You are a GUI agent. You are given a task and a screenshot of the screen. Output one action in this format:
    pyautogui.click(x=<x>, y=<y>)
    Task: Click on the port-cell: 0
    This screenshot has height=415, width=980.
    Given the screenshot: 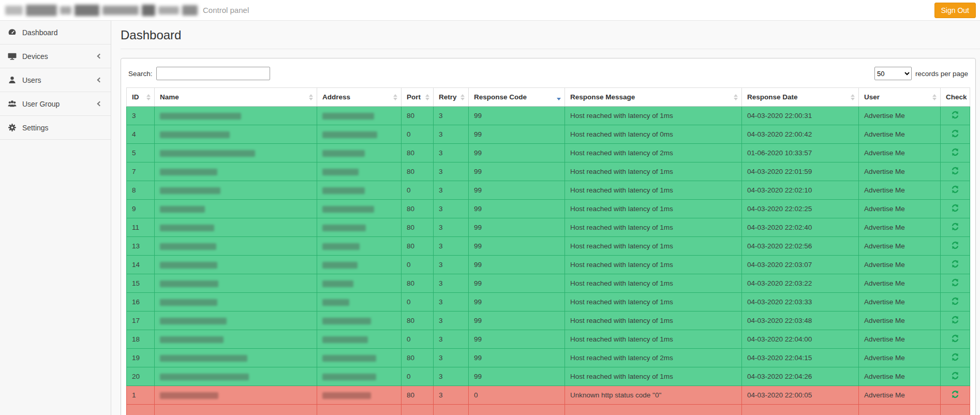 What is the action you would take?
    pyautogui.click(x=418, y=339)
    